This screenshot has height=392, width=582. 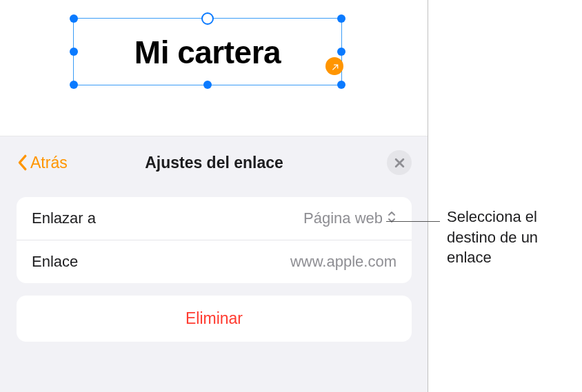 What do you see at coordinates (428, 196) in the screenshot?
I see `vertical-divider` at bounding box center [428, 196].